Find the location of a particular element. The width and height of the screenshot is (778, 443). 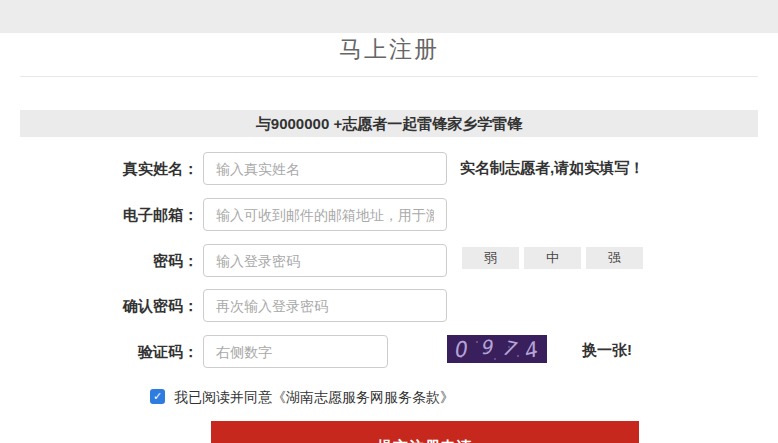

password-label: 密码： is located at coordinates (99, 262).